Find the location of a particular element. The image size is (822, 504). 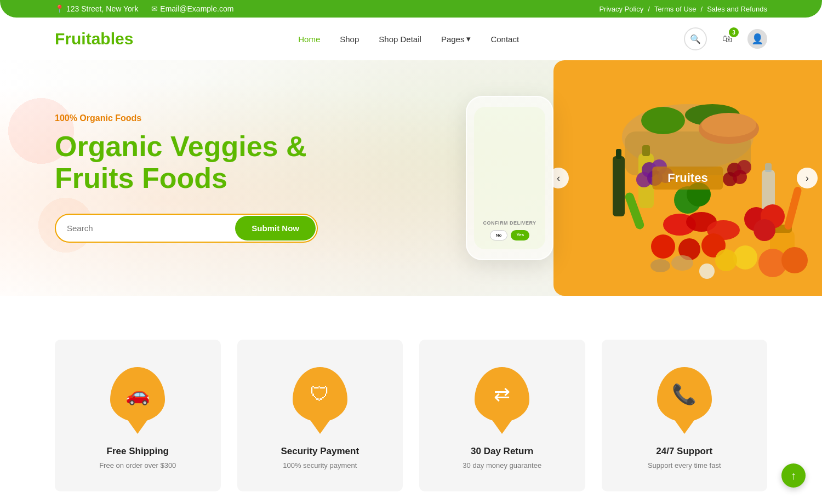

phone-buttons: No Yes is located at coordinates (510, 236).